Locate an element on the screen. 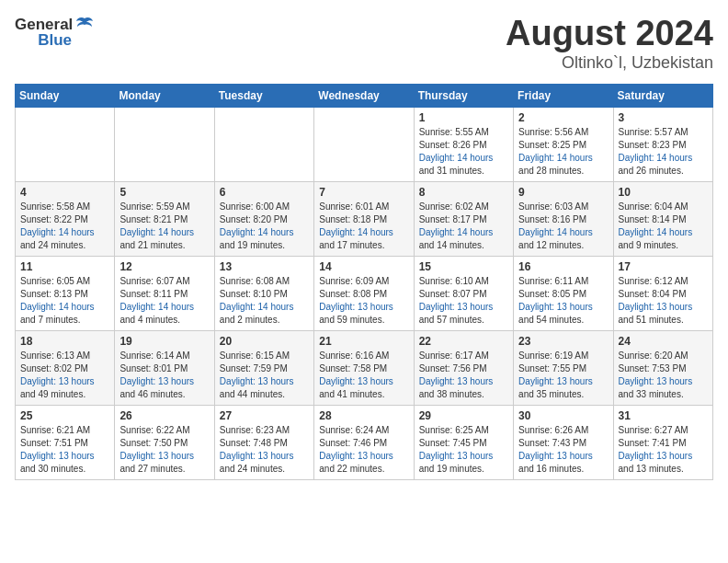  calendar-cell: 24Sunrise: 6:20 AMSunset: 7:53 PMDayligh… is located at coordinates (663, 368).